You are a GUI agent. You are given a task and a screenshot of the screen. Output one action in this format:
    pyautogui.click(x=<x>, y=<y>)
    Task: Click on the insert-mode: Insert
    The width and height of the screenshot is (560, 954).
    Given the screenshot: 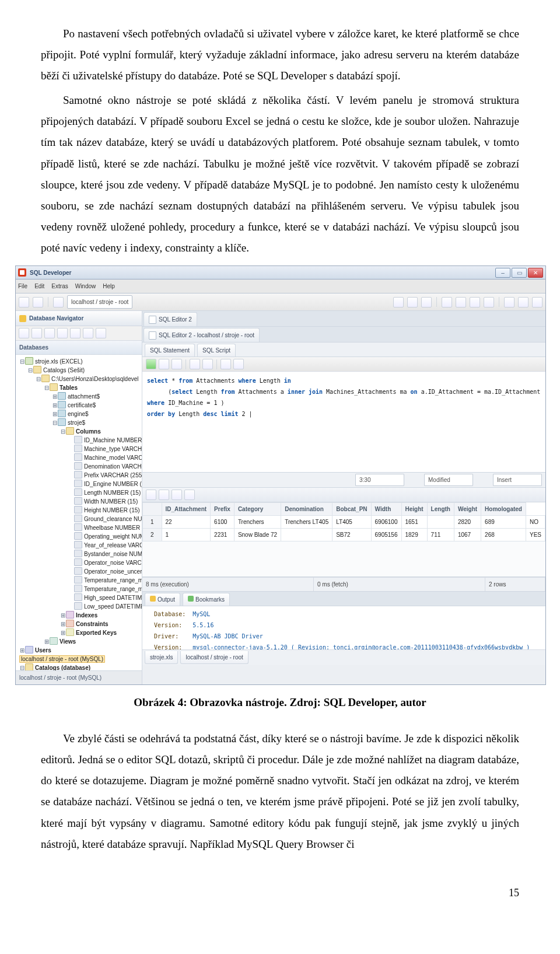 What is the action you would take?
    pyautogui.click(x=517, y=480)
    